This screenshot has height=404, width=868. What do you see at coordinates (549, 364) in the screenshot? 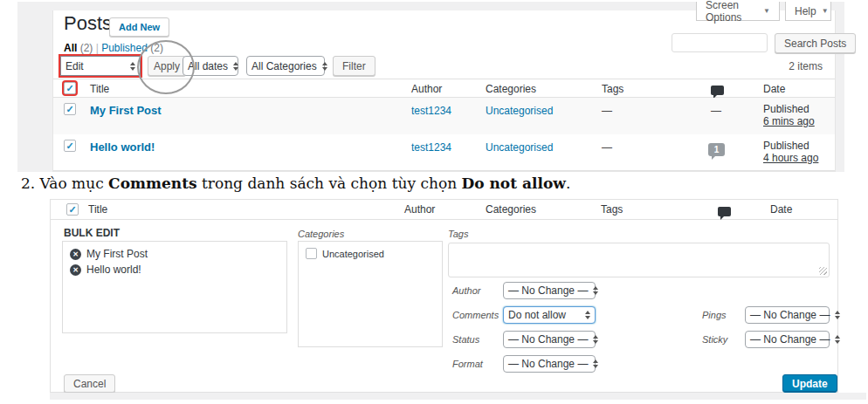
I see `format-select: — No Change —` at bounding box center [549, 364].